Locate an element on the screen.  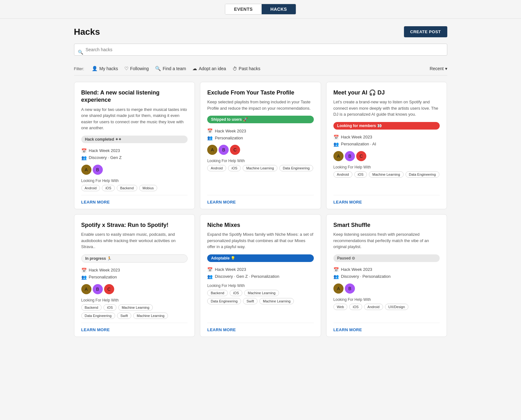
meta-tags: 👥 Discovery · Personalization is located at coordinates (387, 277).